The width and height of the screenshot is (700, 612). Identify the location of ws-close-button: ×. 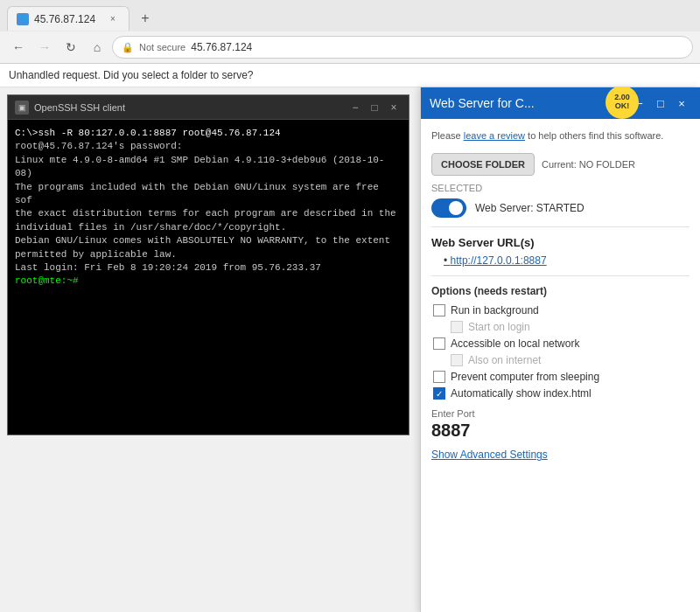
(682, 103).